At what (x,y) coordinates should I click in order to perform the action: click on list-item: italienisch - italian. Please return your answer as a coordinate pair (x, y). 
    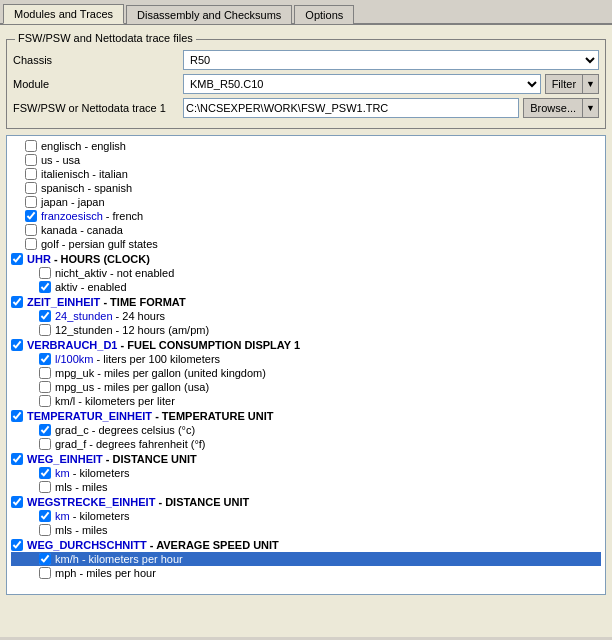
    Looking at the image, I should click on (313, 174).